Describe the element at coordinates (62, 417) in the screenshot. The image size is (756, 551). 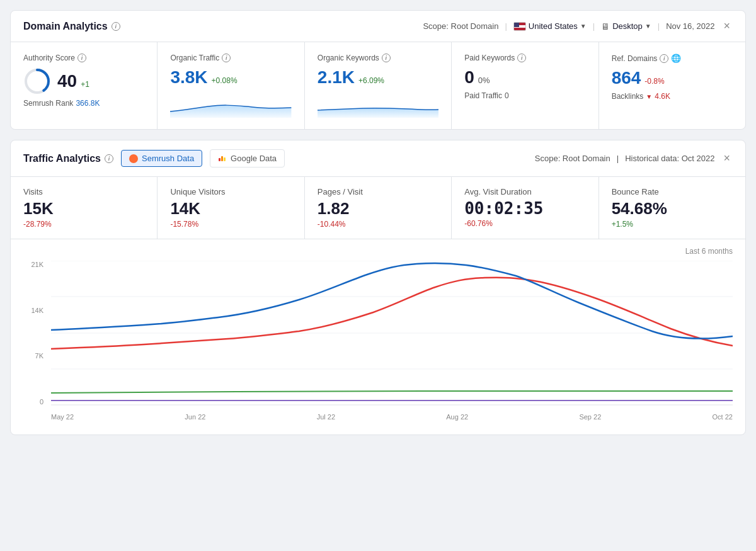
I see `x-label-may: May 22` at that location.